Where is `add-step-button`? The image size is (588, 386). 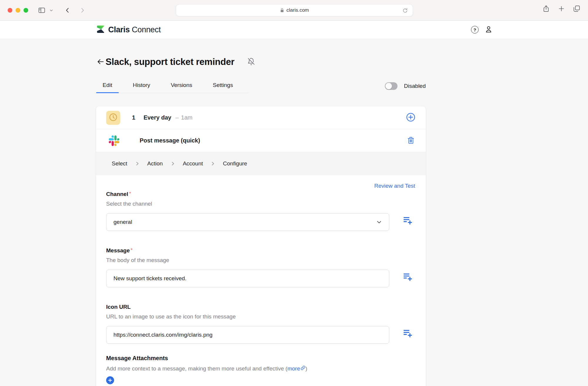
add-step-button is located at coordinates (411, 118).